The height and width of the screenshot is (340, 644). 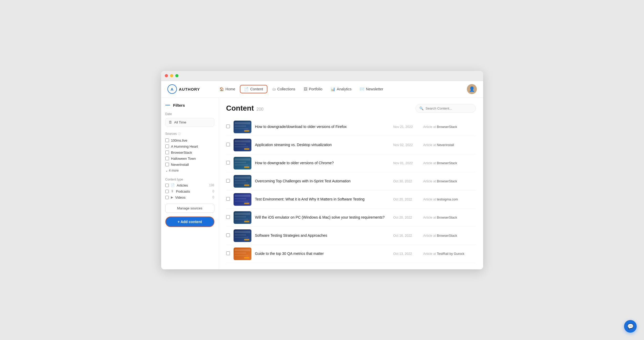 I want to click on source-humming-checkbox, so click(x=167, y=146).